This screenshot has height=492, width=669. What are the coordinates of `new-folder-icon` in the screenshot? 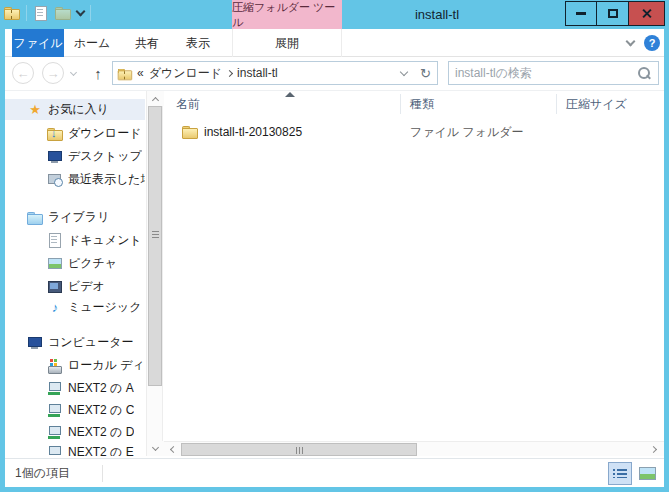 It's located at (63, 13).